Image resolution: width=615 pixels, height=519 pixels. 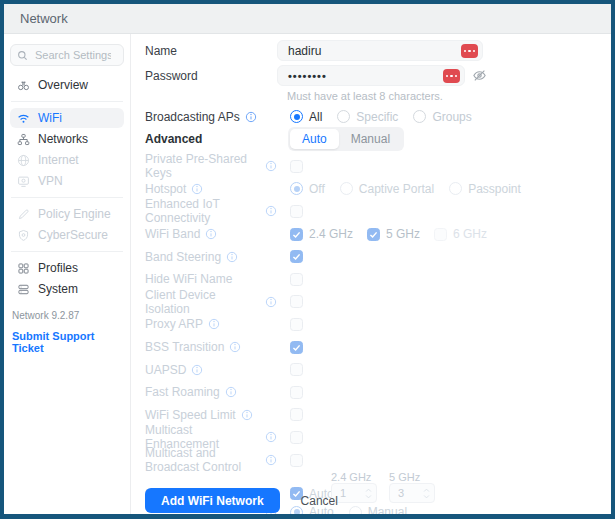 What do you see at coordinates (296, 116) in the screenshot?
I see `broadcasting-aps-radio-all` at bounding box center [296, 116].